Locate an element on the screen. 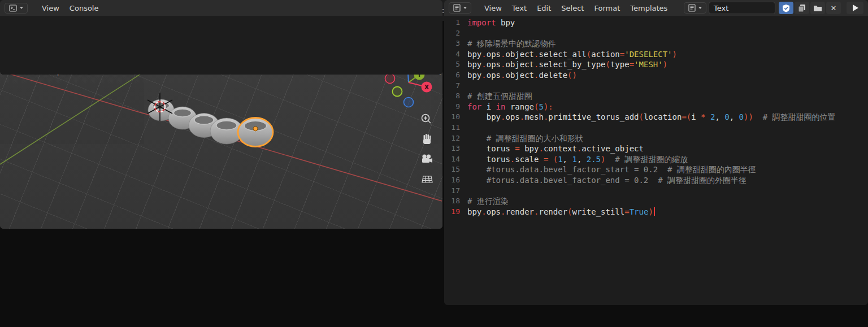 The width and height of the screenshot is (868, 327). line-number: 17 is located at coordinates (452, 191).